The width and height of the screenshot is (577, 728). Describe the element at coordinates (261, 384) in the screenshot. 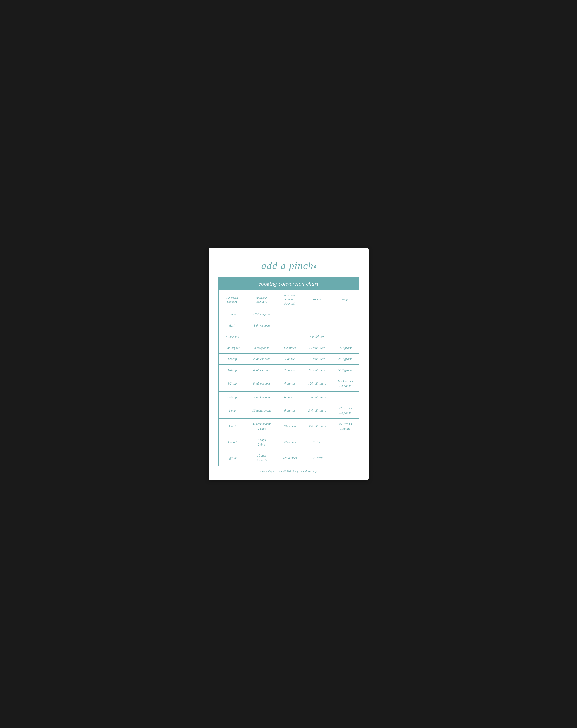

I see `cell-r6-c1: 8 tablespoons` at that location.